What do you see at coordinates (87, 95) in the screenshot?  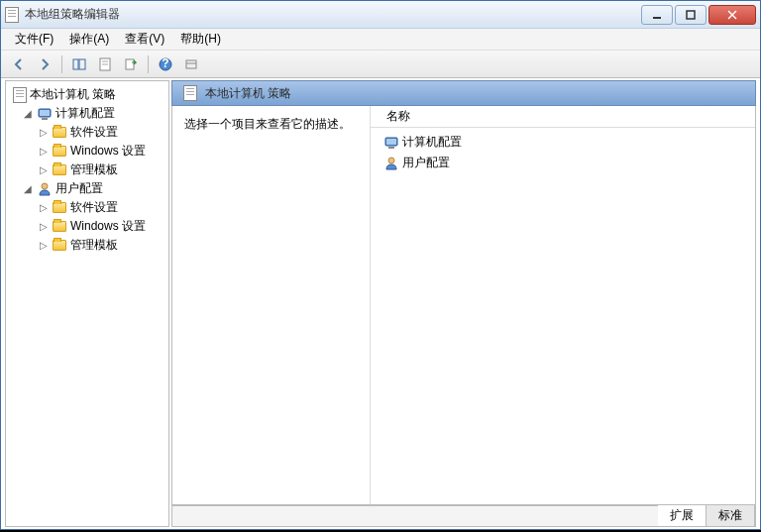 I see `tree-root: 本地计算机 策略` at bounding box center [87, 95].